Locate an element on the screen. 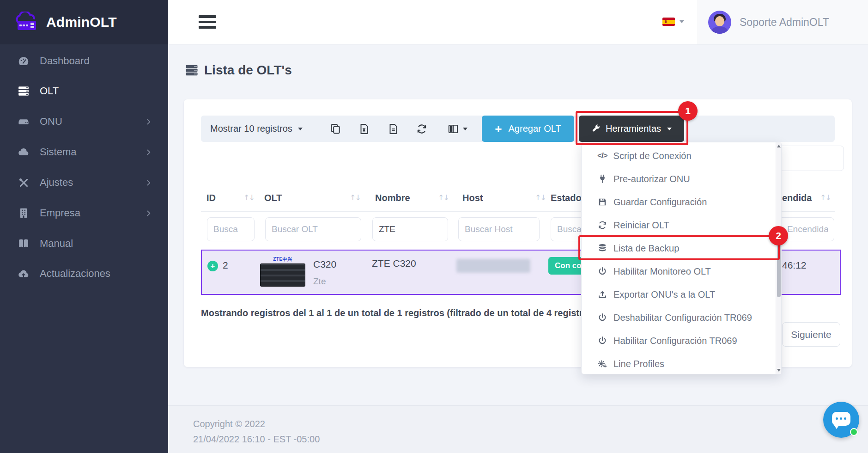 The width and height of the screenshot is (868, 453). sidebar-item-actualizaciones: Actualizaciones is located at coordinates (84, 274).